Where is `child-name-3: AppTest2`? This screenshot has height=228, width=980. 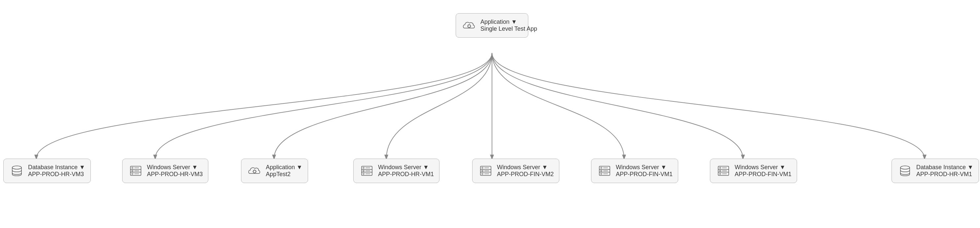
child-name-3: AppTest2 is located at coordinates (284, 174).